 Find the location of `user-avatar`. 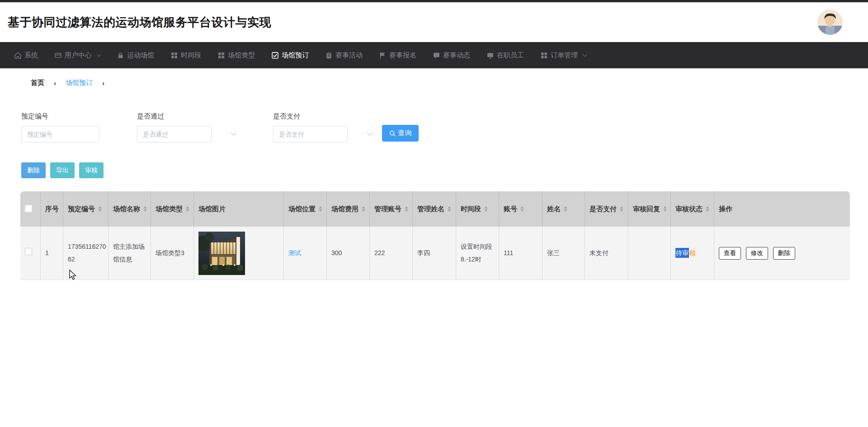

user-avatar is located at coordinates (830, 22).